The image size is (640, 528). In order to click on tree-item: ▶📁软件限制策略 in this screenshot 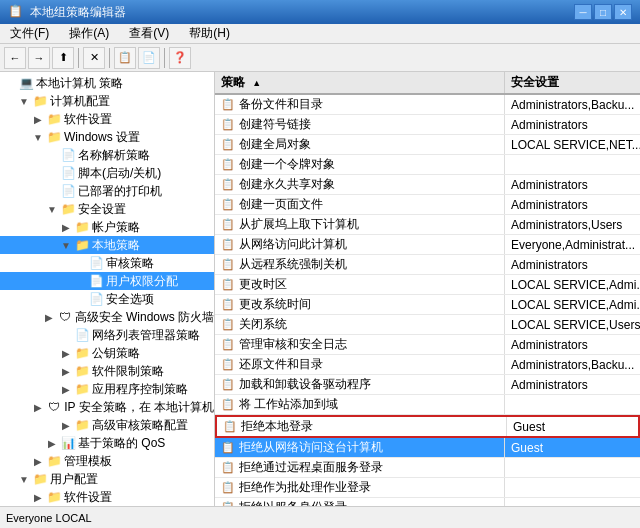, I will do `click(107, 371)`.